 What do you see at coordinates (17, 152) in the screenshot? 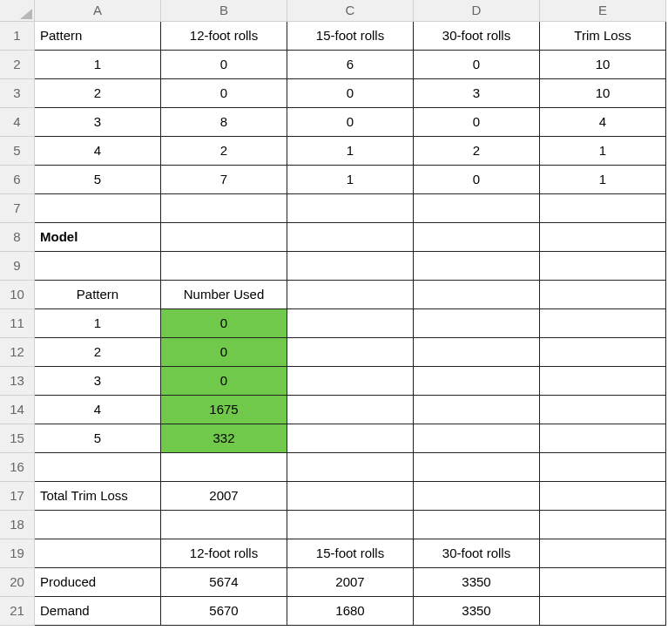
I see `row-header-5: 5` at bounding box center [17, 152].